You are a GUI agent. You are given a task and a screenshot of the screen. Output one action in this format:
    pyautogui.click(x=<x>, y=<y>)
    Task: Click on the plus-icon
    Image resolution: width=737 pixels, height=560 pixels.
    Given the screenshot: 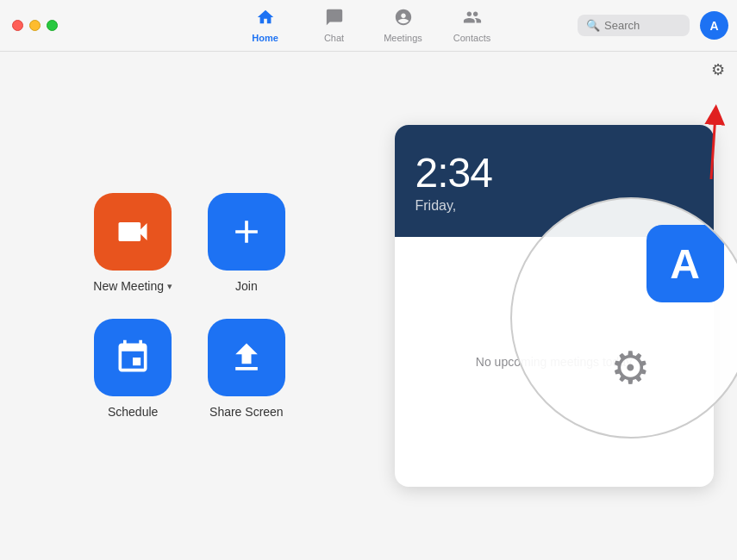 What is the action you would take?
    pyautogui.click(x=247, y=232)
    